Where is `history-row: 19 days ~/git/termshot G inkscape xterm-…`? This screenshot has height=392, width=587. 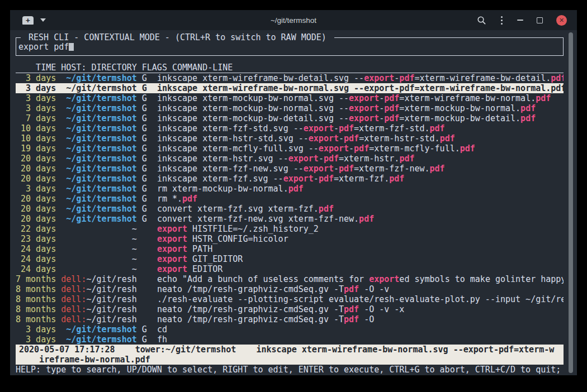 history-row: 19 days ~/git/termshot G inkscape xterm-… is located at coordinates (290, 149).